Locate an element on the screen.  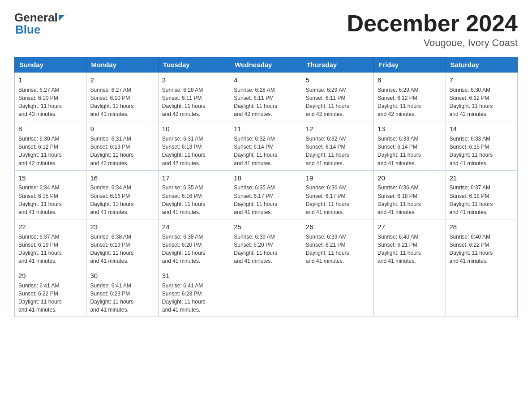
day-info: Sunrise: 6:36 AMSunset: 6:18 PMDaylight:… is located at coordinates (399, 200).